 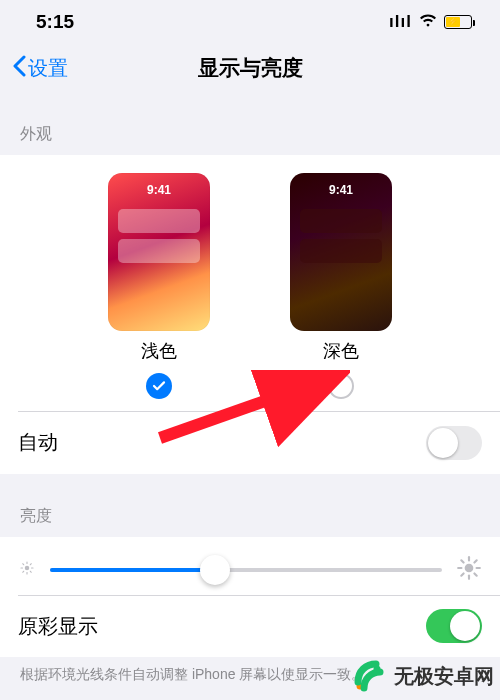 I want to click on automatic-label: 自动, so click(x=38, y=442).